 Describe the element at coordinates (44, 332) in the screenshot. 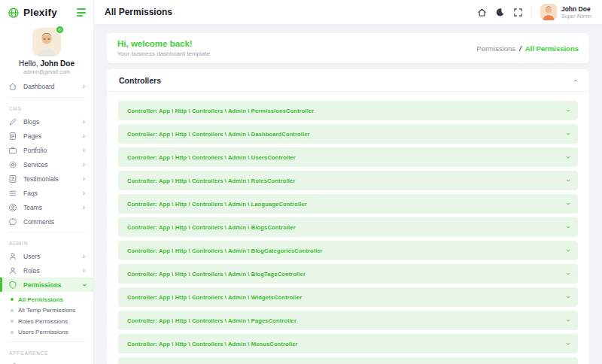

I see `submenu-item-label: Users Permissions` at that location.